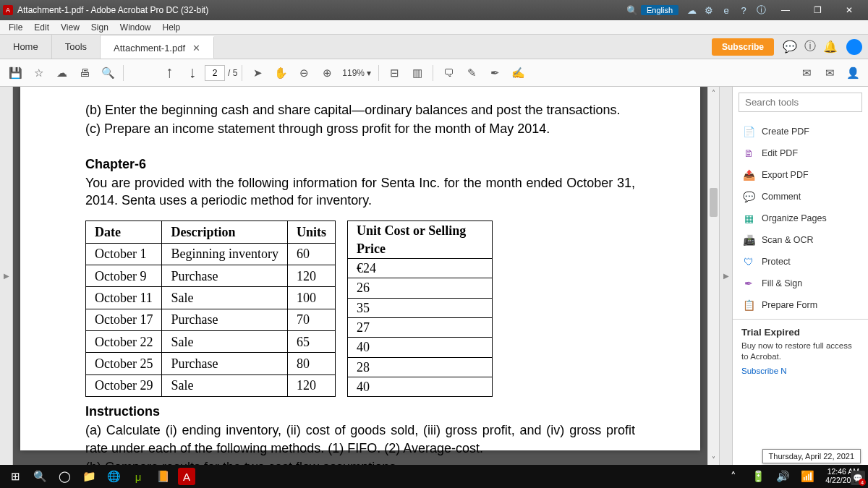 The height and width of the screenshot is (488, 868). What do you see at coordinates (807, 476) in the screenshot?
I see `wifi-icon: 📶` at bounding box center [807, 476].